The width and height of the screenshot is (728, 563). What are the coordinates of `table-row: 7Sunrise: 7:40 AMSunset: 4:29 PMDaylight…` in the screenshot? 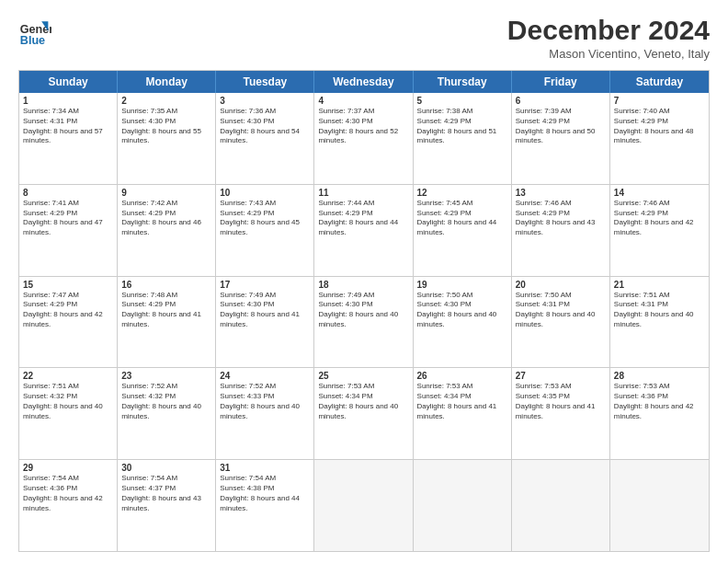 It's located at (660, 138).